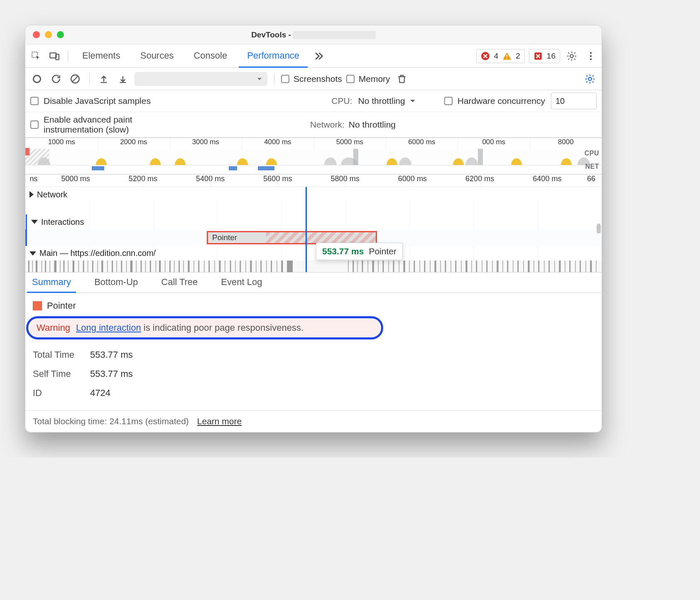 The width and height of the screenshot is (700, 600). Describe the element at coordinates (36, 56) in the screenshot. I see `inspect-element-icon` at that location.